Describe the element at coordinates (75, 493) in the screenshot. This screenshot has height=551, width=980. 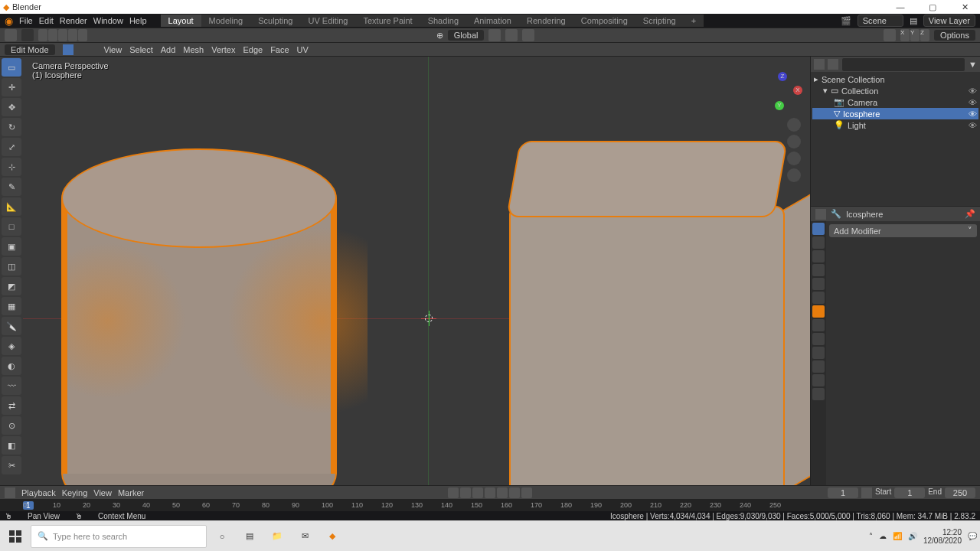
I see `keying-menu: Keying` at that location.